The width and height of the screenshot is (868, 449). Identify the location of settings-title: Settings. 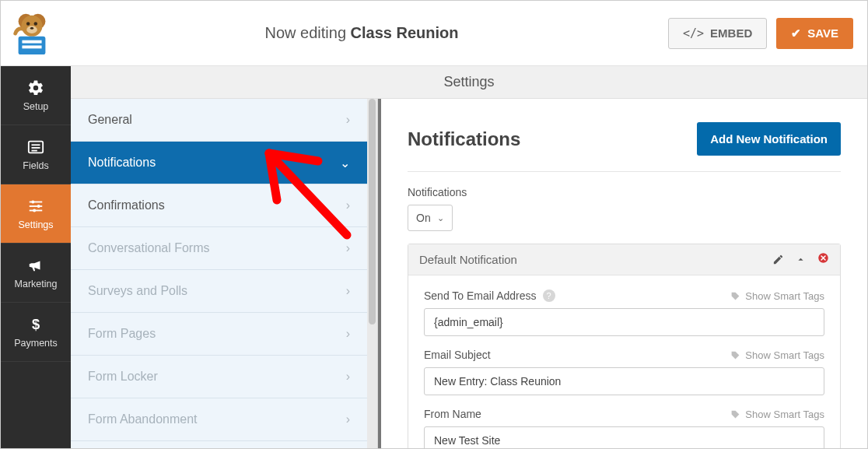
(468, 82).